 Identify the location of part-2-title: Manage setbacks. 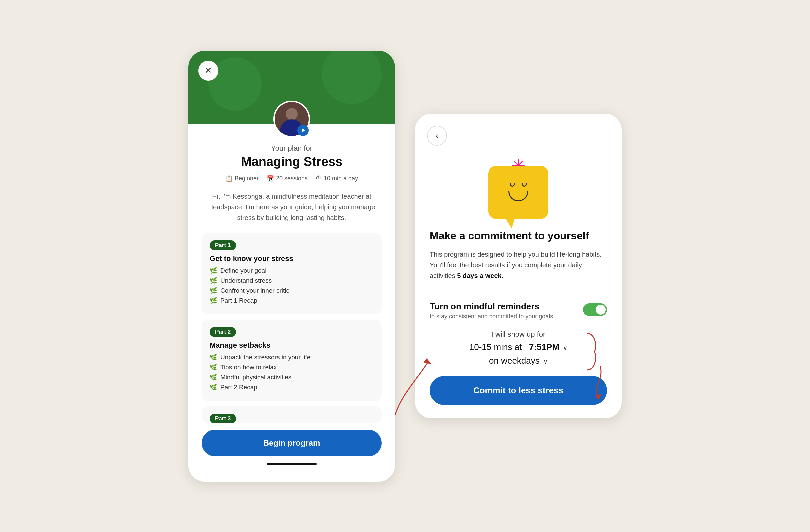
(292, 345).